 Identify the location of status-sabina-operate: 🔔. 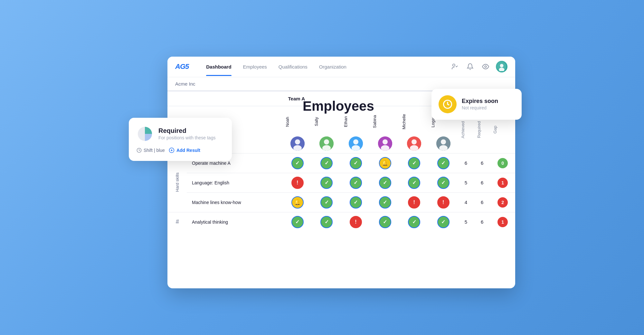
(385, 163).